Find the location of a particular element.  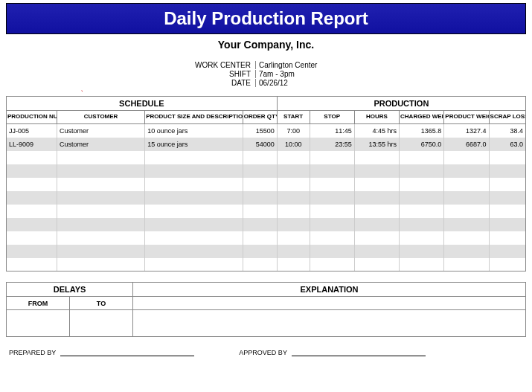

col-product-weight: PRODUCT WEIGHT is located at coordinates (467, 118).